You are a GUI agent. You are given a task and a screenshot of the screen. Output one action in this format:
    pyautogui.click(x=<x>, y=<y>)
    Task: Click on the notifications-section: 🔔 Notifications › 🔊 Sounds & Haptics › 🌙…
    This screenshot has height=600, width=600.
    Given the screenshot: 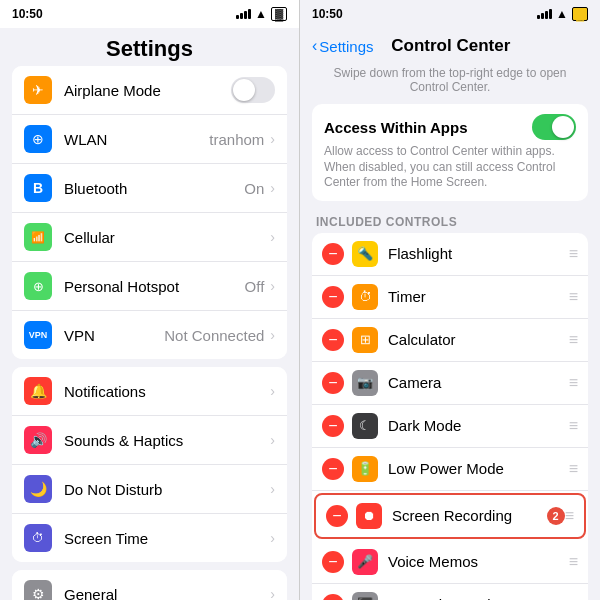 What is the action you would take?
    pyautogui.click(x=150, y=464)
    